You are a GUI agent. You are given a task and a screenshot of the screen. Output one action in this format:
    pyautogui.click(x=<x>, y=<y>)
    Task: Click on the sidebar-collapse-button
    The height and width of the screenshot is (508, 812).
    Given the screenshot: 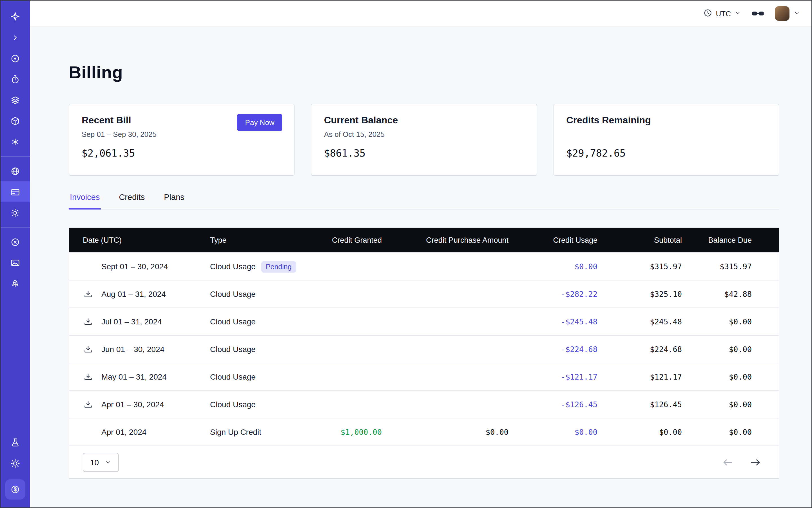 What is the action you would take?
    pyautogui.click(x=15, y=37)
    